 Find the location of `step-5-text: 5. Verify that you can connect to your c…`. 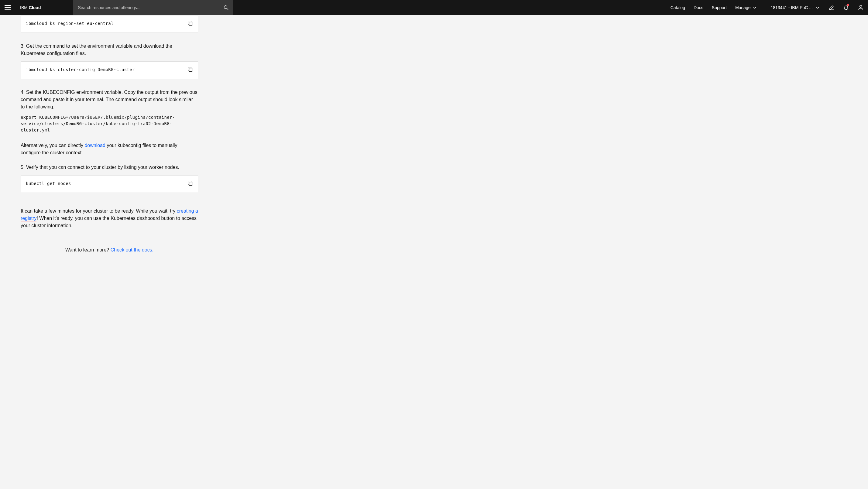

step-5-text: 5. Verify that you can connect to your c… is located at coordinates (109, 167).